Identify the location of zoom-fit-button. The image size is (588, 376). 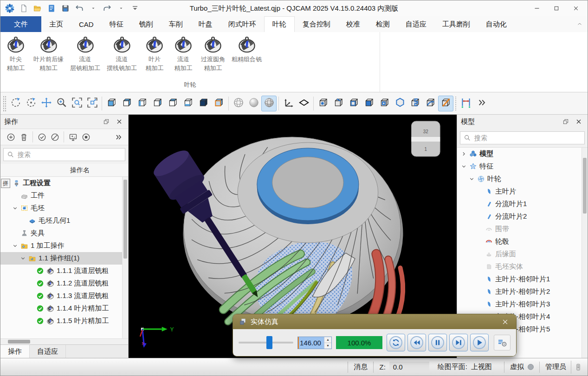
(92, 104).